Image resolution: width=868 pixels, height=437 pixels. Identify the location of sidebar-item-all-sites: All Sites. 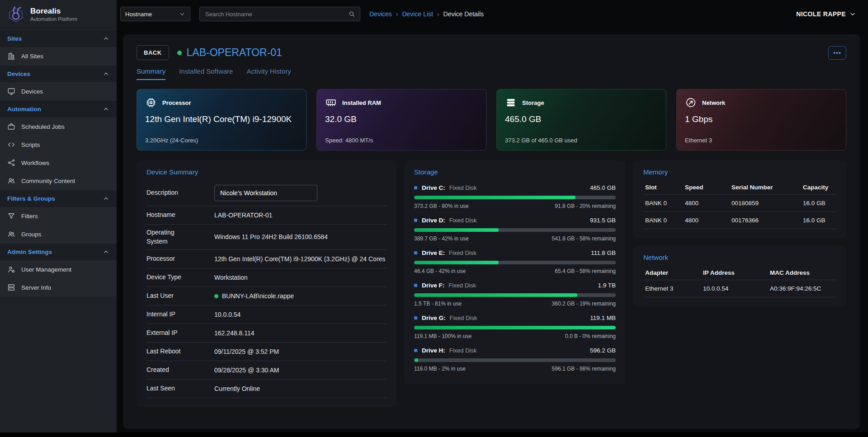
(58, 56).